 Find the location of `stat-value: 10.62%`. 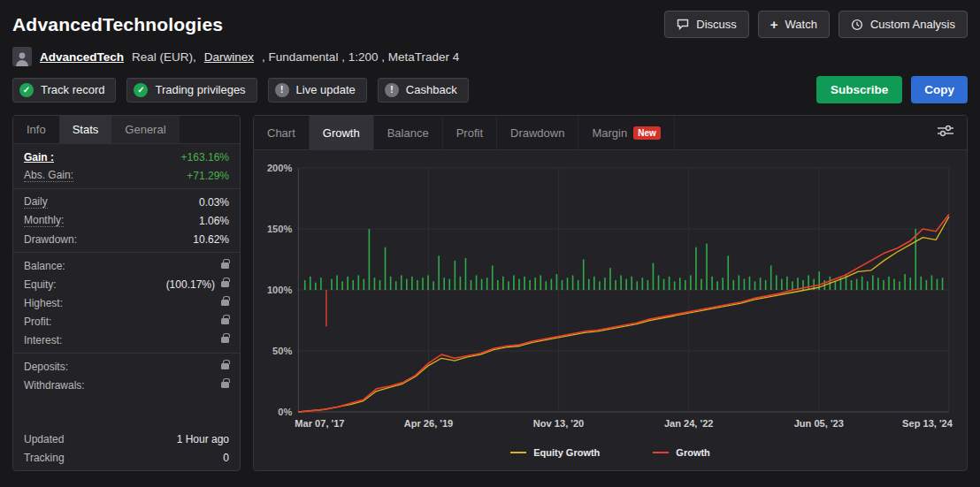

stat-value: 10.62% is located at coordinates (211, 240).